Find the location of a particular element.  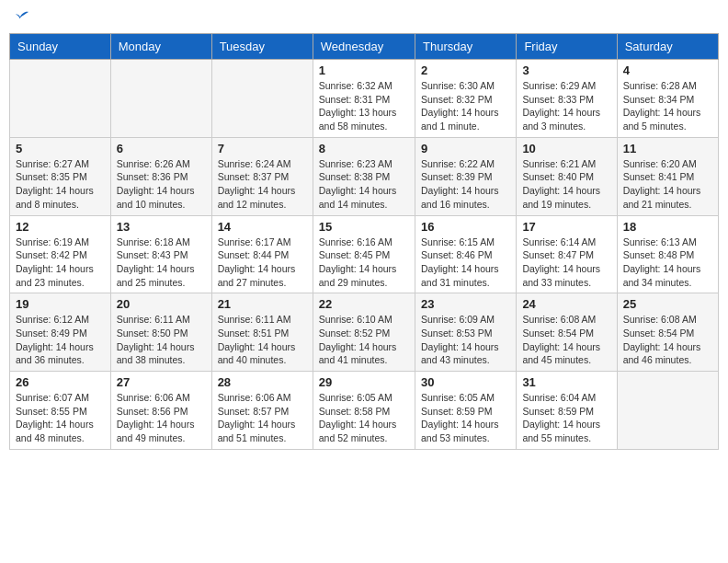

day-info: Sunrise: 6:11 AMSunset: 8:50 PMDaylight:… is located at coordinates (162, 340).